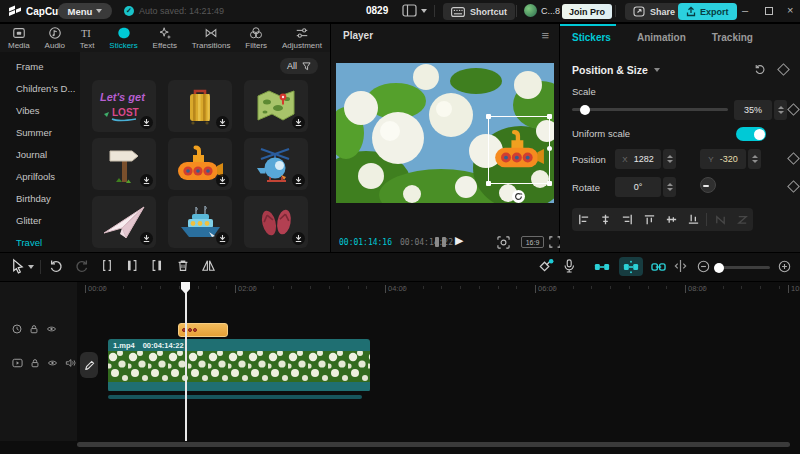  I want to click on sidebar-item-aprilfools: Aprilfools, so click(40, 177).